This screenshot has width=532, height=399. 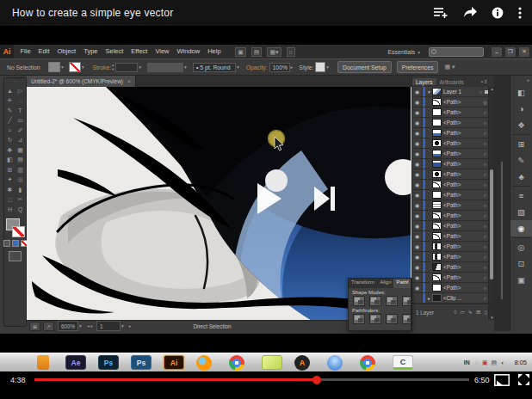 What do you see at coordinates (48, 327) in the screenshot?
I see `canvas-export-icon: ↗` at bounding box center [48, 327].